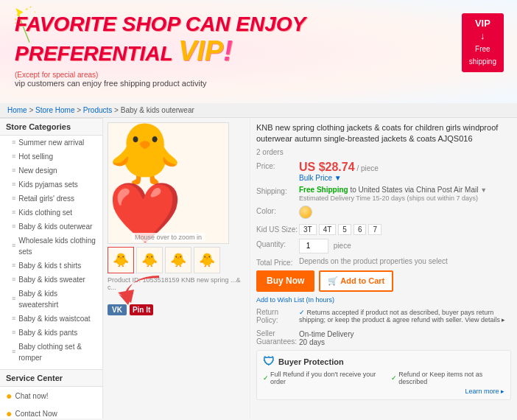  I want to click on sidebar-item-waistcoat: Baby & kids waistcoat, so click(52, 318).